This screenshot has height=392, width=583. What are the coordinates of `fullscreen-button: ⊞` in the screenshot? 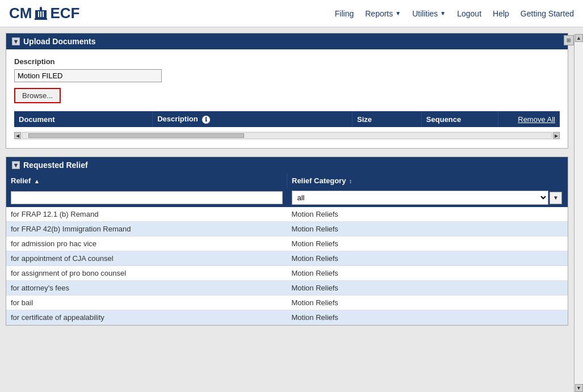 It's located at (569, 40).